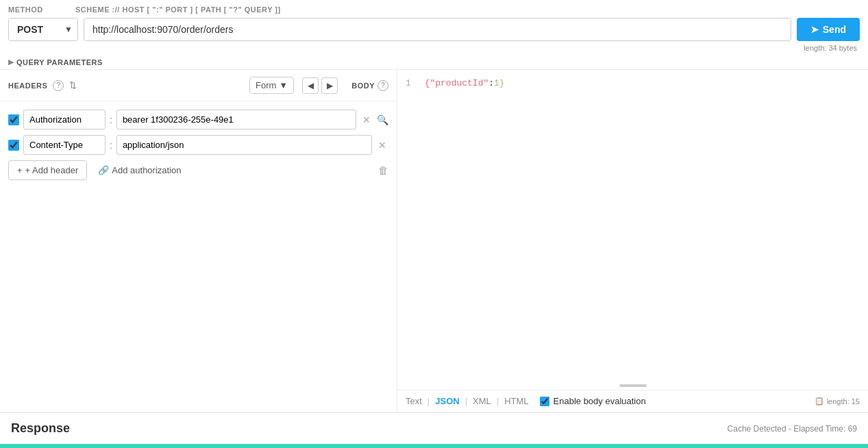  What do you see at coordinates (382, 145) in the screenshot?
I see `header-2-remove-icon: ✕` at bounding box center [382, 145].